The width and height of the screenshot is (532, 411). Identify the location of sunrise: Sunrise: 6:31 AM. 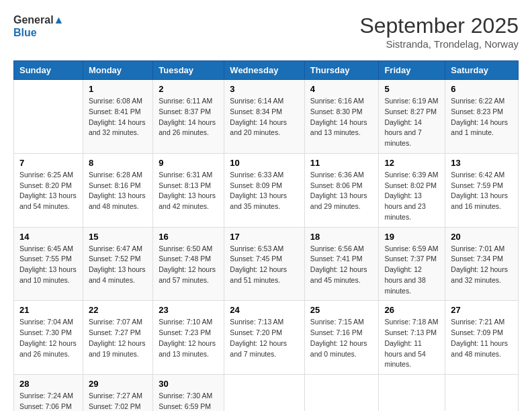
(188, 175).